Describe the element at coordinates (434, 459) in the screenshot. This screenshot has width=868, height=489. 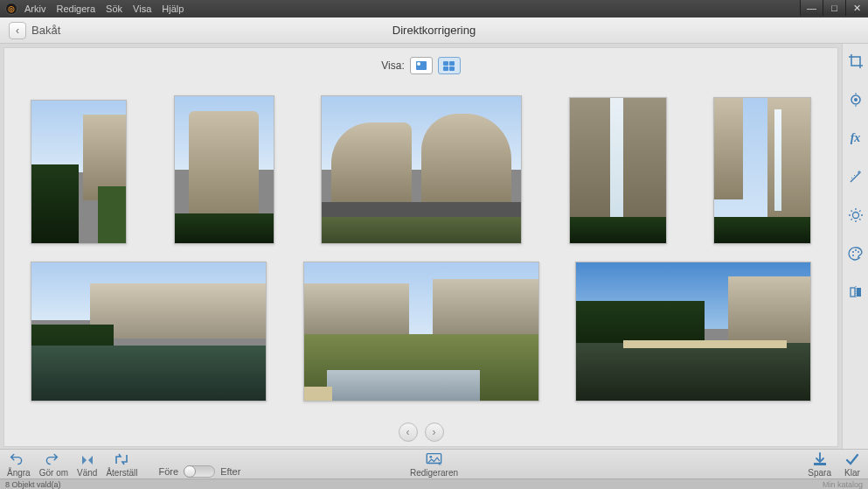
I see `editor-icon` at that location.